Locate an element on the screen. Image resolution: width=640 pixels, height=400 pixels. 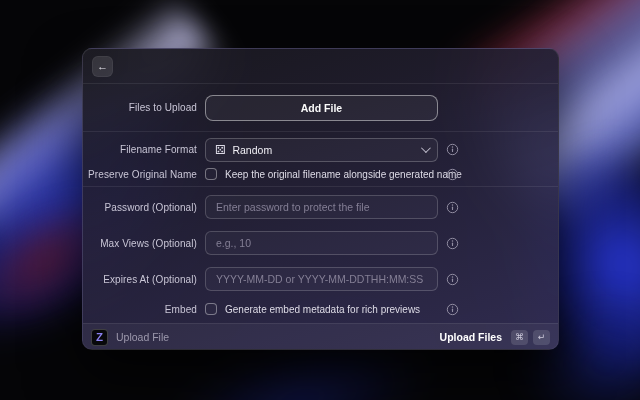
return-key-icon: ↵ is located at coordinates (542, 338).